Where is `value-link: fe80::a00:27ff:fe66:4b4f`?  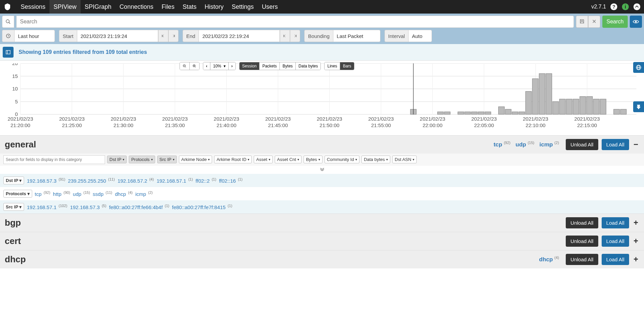 value-link: fe80::a00:27ff:fe66:4b4f is located at coordinates (136, 207).